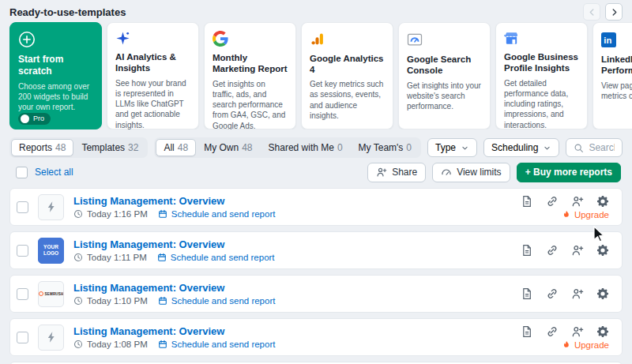  Describe the element at coordinates (452, 148) in the screenshot. I see `type-dropdown: Type` at that location.